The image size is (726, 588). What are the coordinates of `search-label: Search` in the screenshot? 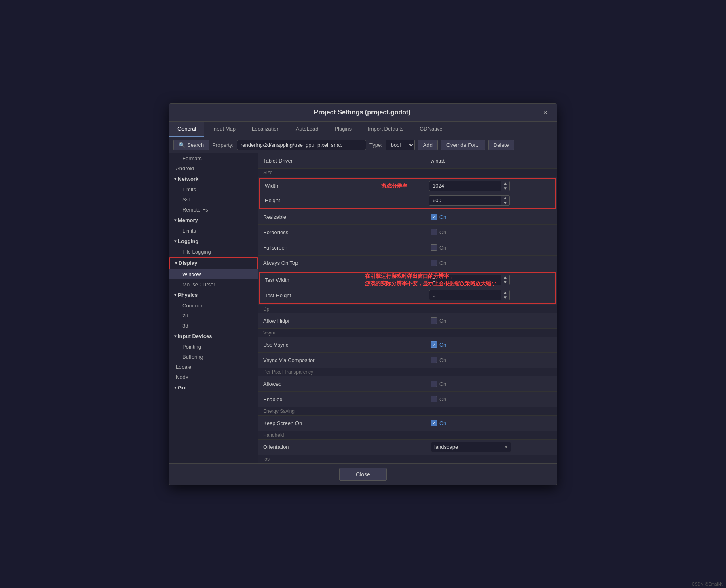 It's located at (196, 145).